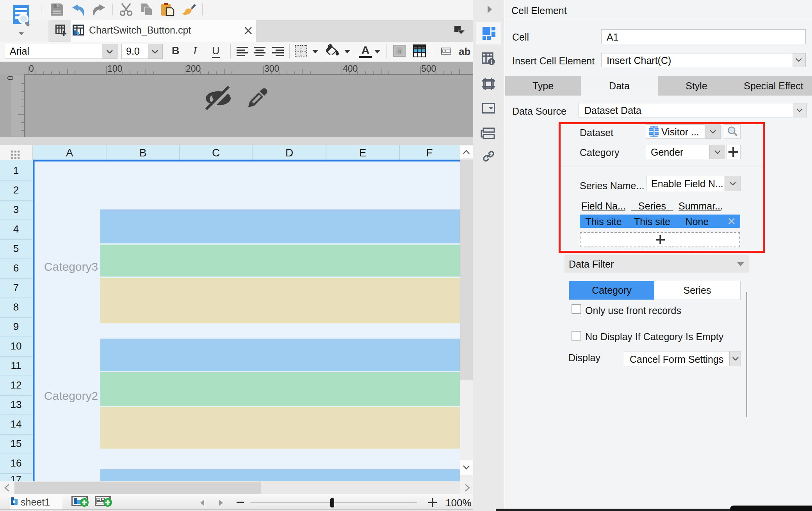  What do you see at coordinates (71, 267) in the screenshot?
I see `svg-text: Category3` at bounding box center [71, 267].